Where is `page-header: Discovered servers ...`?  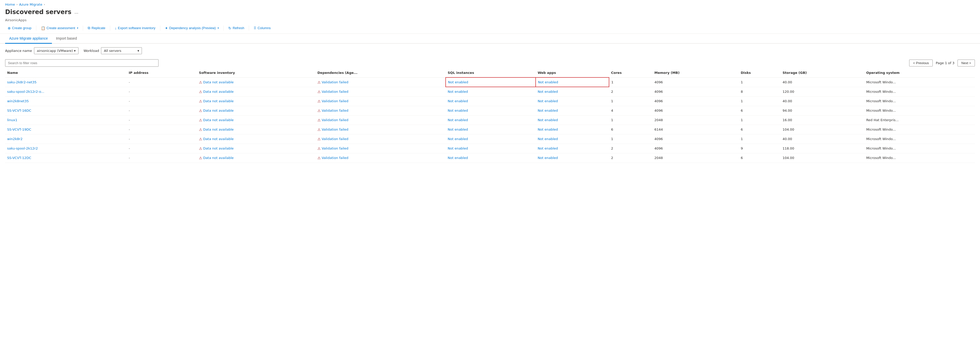
page-header: Discovered servers ... is located at coordinates (490, 12).